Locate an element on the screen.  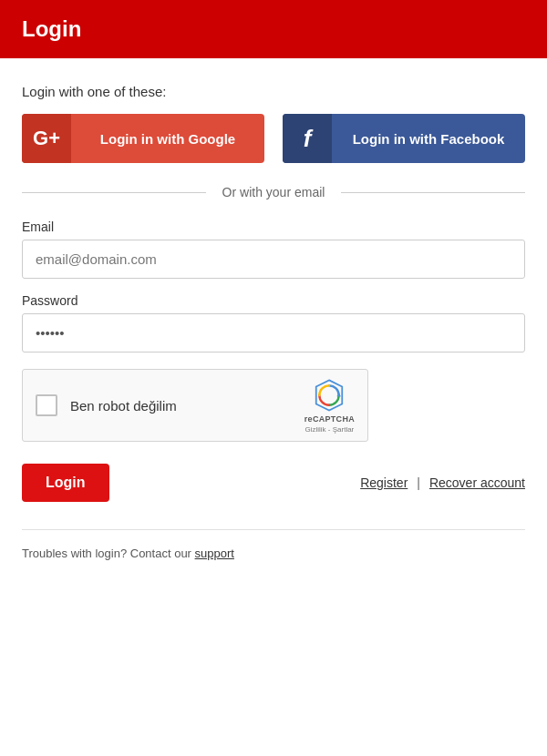
email-form-group: Email is located at coordinates (274, 250).